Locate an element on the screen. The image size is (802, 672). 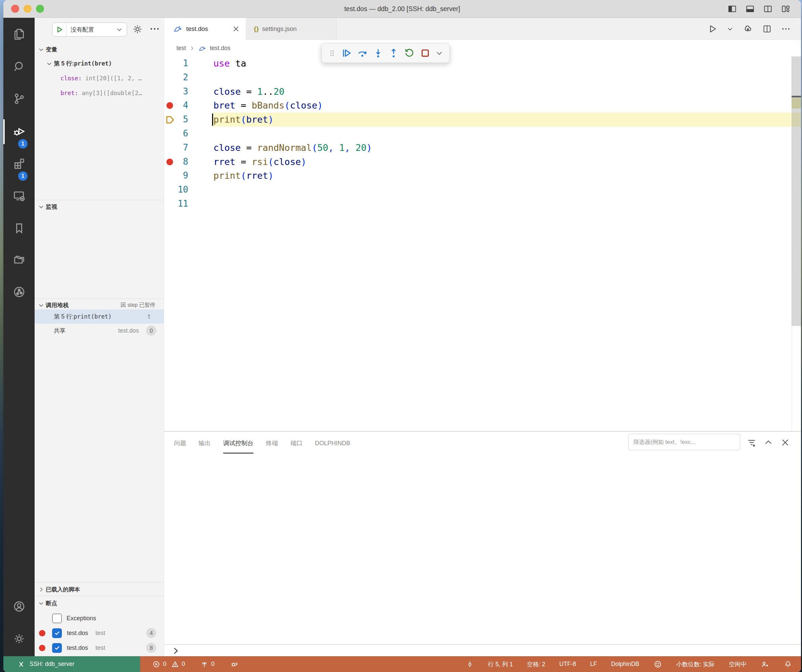
code-line-1: 1use ta is located at coordinates (483, 63).